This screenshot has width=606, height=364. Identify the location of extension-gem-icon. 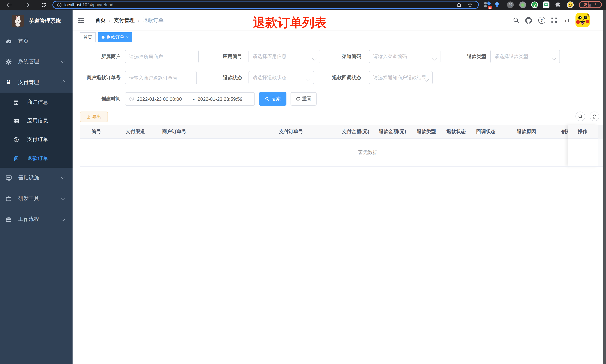
(497, 5).